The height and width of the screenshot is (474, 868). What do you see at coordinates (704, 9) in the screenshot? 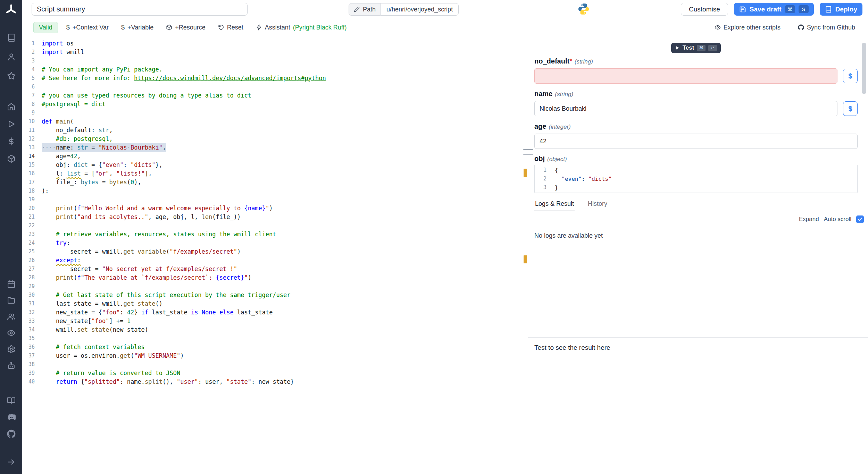
I see `customise-button: Customise` at bounding box center [704, 9].